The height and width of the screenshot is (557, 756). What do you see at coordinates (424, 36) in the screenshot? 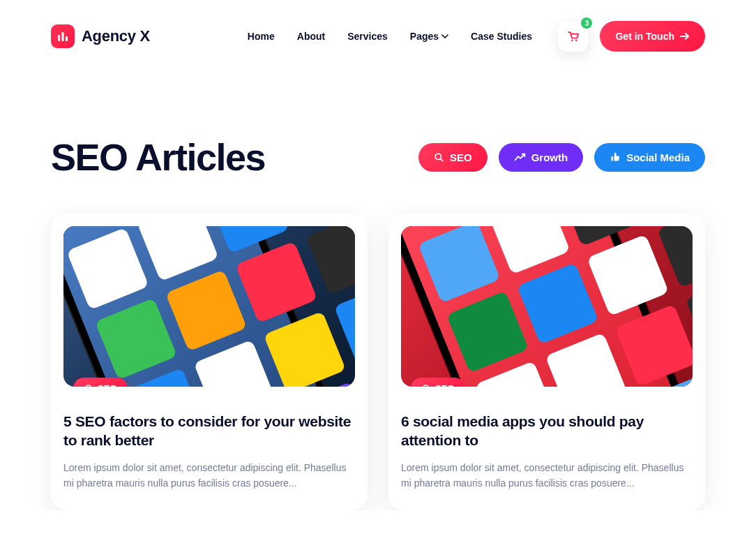
I see `nav-item-label: Pages` at bounding box center [424, 36].